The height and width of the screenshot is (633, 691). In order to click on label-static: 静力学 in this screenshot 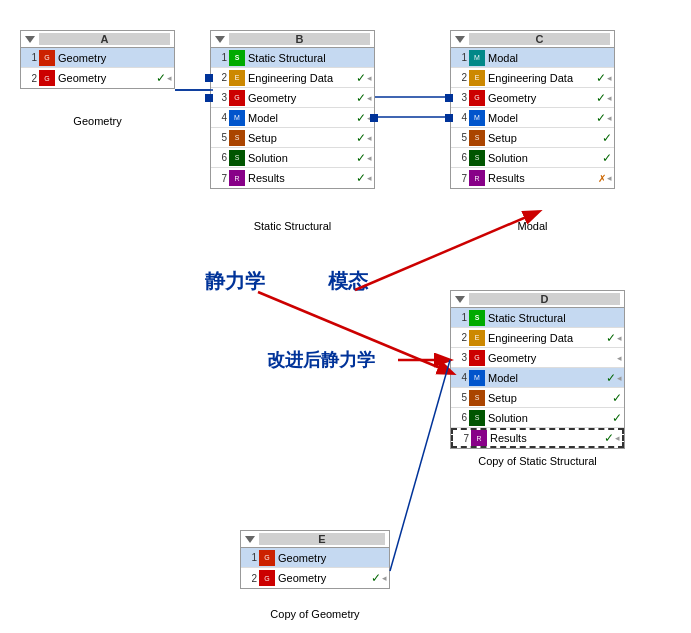, I will do `click(235, 282)`.